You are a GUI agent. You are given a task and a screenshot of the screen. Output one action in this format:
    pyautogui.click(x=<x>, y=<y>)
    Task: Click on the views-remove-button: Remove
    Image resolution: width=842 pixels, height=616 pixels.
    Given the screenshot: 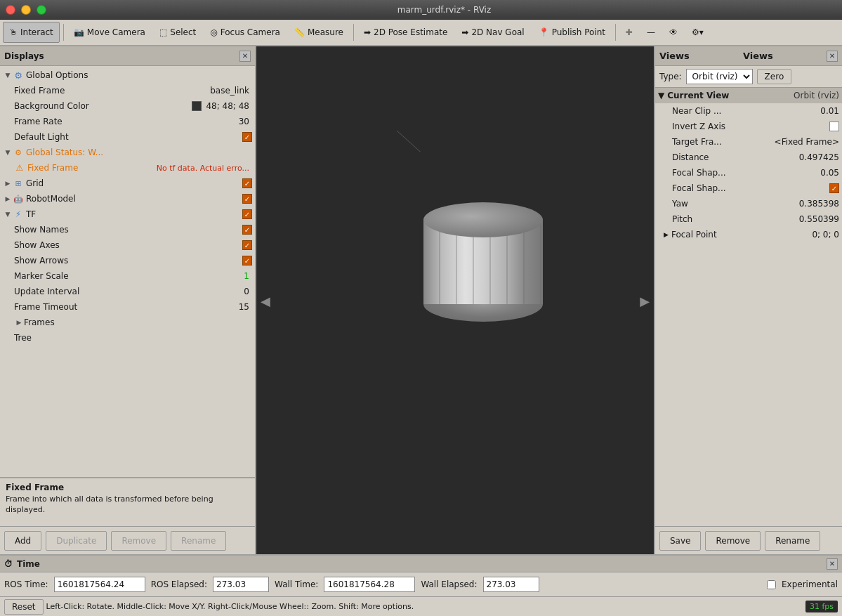 What is the action you would take?
    pyautogui.click(x=733, y=541)
    